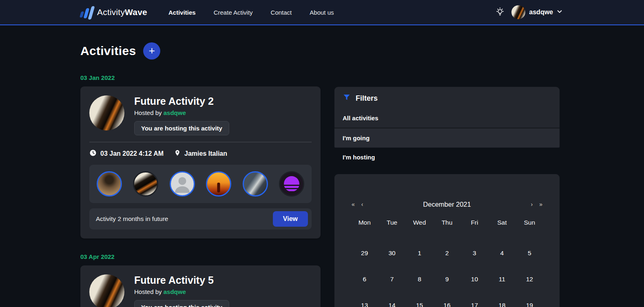  What do you see at coordinates (475, 224) in the screenshot?
I see `weekday-label: Fri` at bounding box center [475, 224].